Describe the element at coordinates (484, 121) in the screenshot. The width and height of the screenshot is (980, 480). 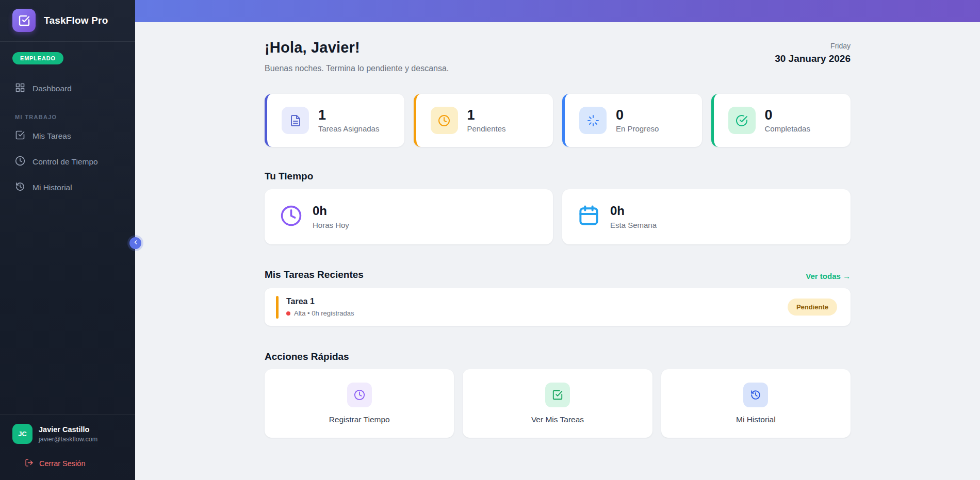
I see `stat-card-pendientes: 1 Pendientes` at that location.